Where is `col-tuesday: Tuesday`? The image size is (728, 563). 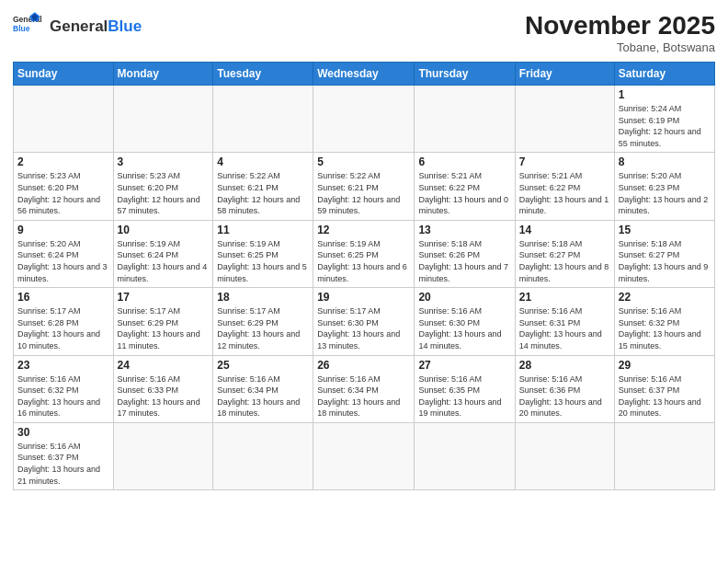 col-tuesday: Tuesday is located at coordinates (263, 74).